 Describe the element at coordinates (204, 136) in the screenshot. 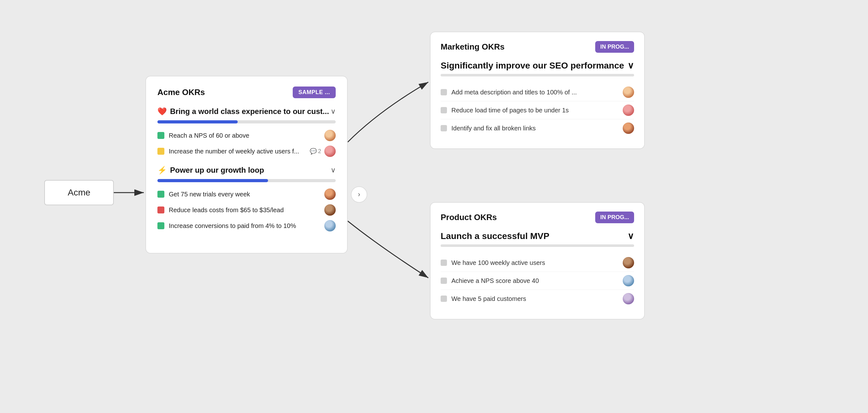

I see `kr-left: Reach a NPS of 60 or above` at that location.